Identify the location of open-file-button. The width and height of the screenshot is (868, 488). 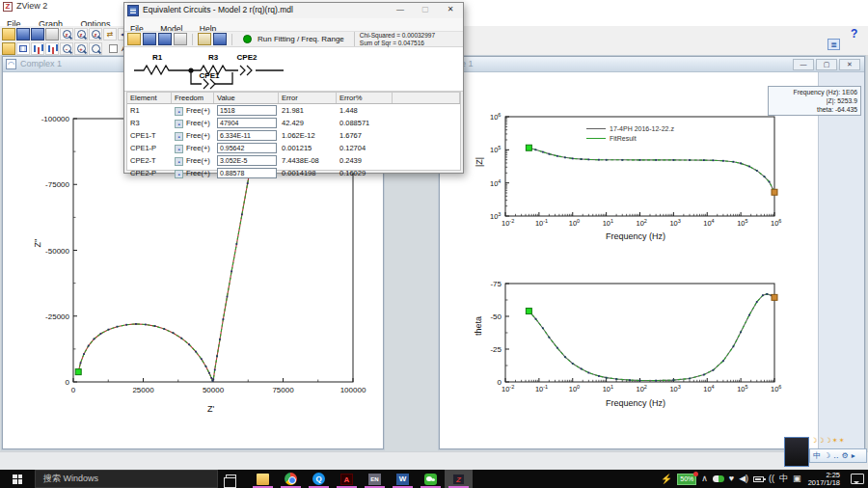
(9, 35).